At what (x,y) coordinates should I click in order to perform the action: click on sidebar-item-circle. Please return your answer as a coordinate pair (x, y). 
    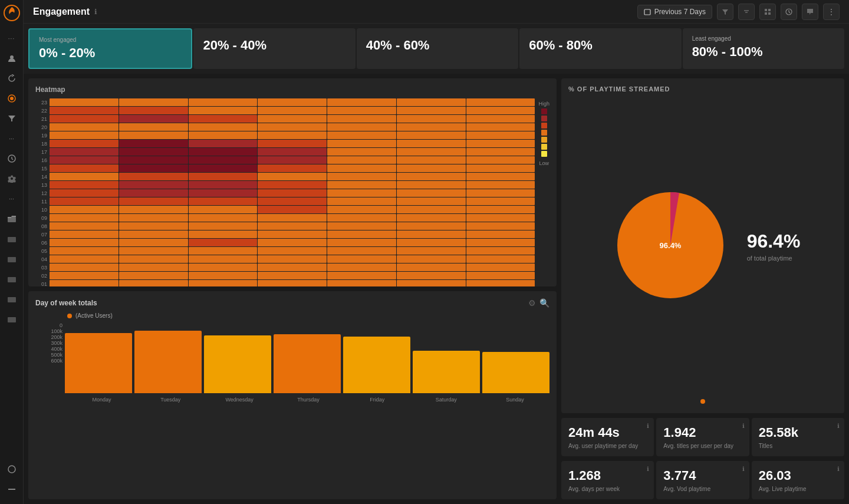
    Looking at the image, I should click on (12, 469).